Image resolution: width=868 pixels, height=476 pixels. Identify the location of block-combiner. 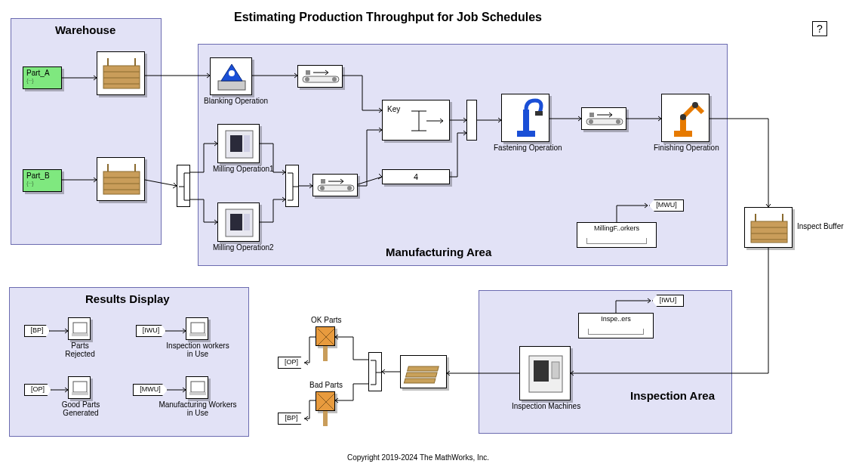
(472, 120).